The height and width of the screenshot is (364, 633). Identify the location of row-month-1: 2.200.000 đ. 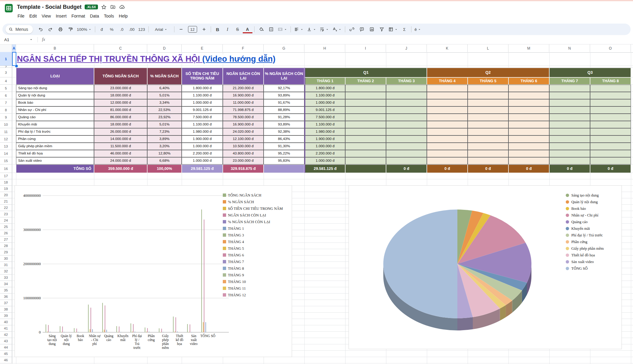
(325, 154).